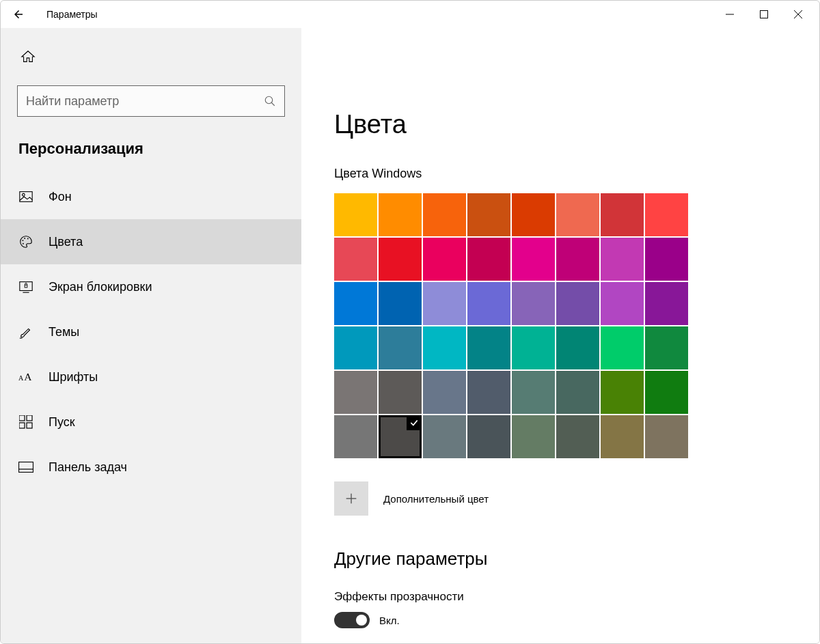  Describe the element at coordinates (145, 101) in the screenshot. I see `search-input` at that location.